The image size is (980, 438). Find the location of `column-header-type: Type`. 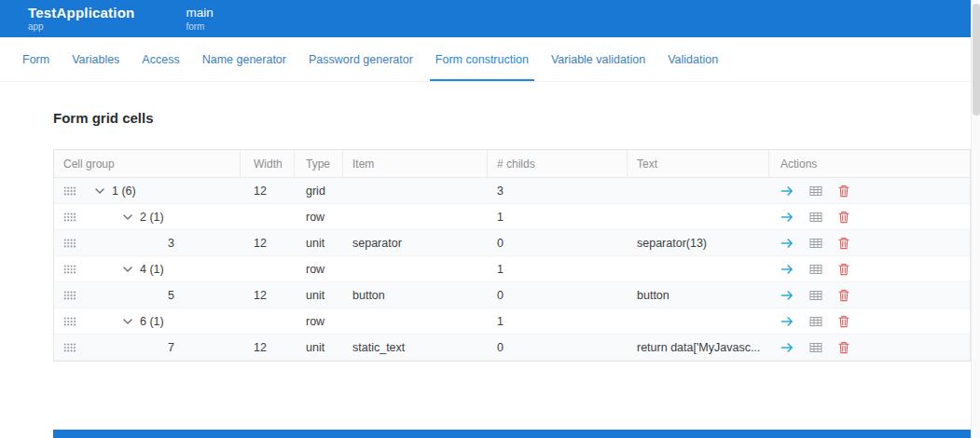

column-header-type: Type is located at coordinates (319, 164).